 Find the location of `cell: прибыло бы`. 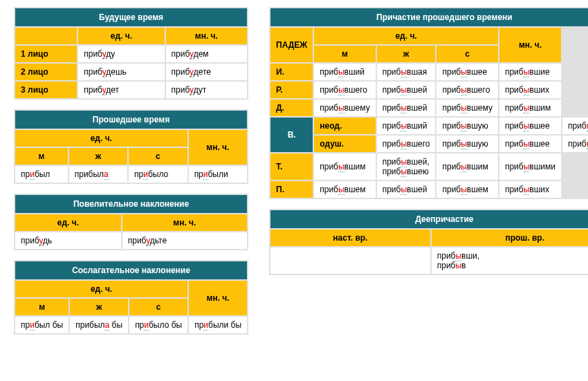

cell: прибыло бы is located at coordinates (158, 325).